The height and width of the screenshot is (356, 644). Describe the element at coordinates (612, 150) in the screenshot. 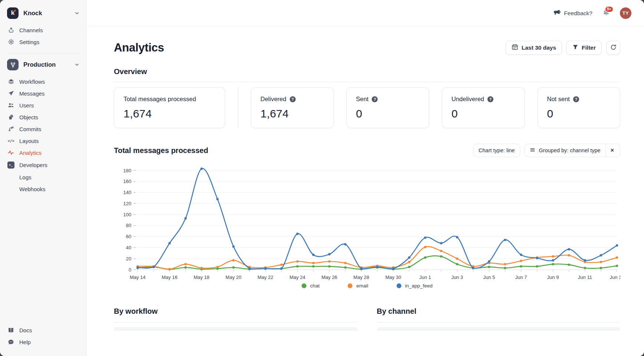

I see `close-icon: ×` at that location.